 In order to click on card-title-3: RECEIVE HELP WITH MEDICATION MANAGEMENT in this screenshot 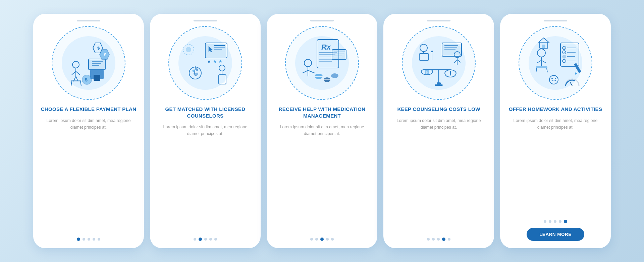, I will do `click(322, 113)`.